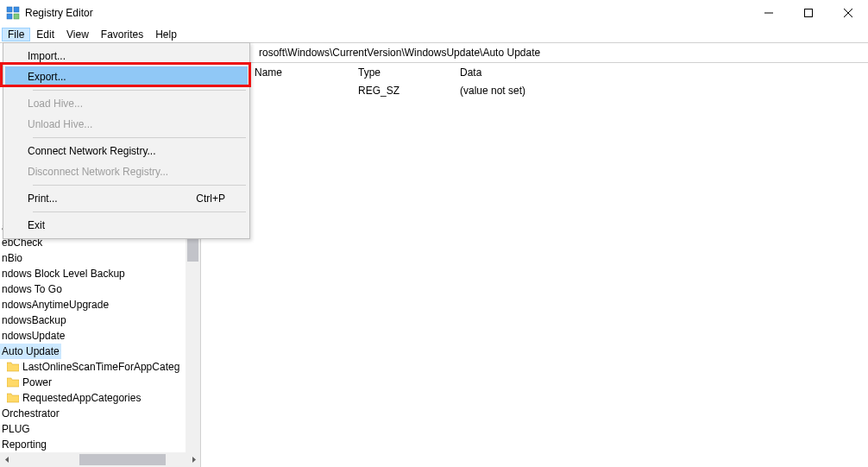 This screenshot has height=467, width=868. Describe the element at coordinates (24, 445) in the screenshot. I see `tree-label: Reporting` at that location.